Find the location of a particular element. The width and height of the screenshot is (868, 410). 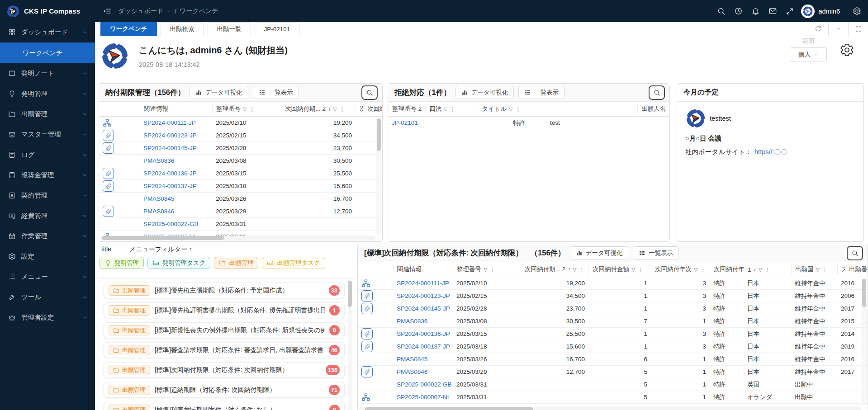

filter-chip: 出願管理 is located at coordinates (236, 263).